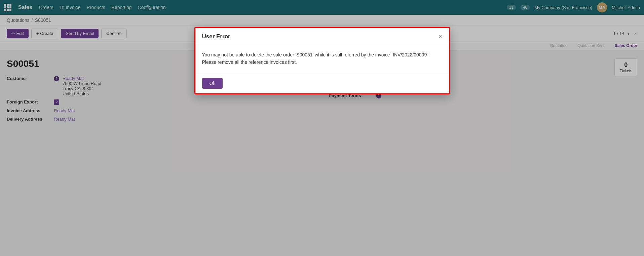 The width and height of the screenshot is (644, 256). Describe the element at coordinates (322, 60) in the screenshot. I see `user-error-modal: User Error × You may not be able to dele…` at that location.